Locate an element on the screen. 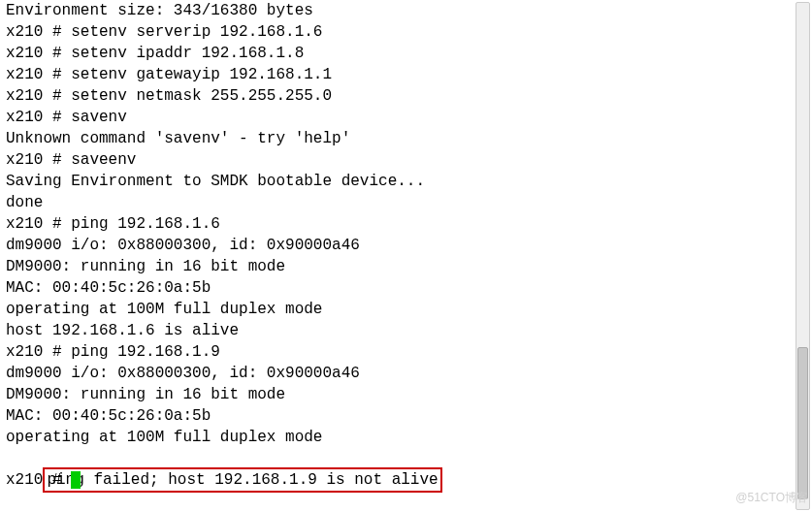  vertical-scrollbar is located at coordinates (803, 256).